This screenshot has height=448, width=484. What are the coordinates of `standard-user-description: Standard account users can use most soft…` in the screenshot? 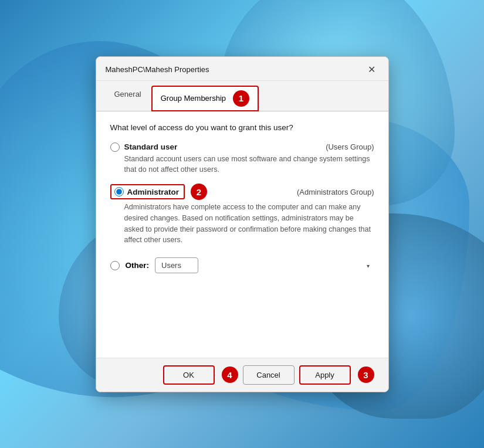 It's located at (249, 165).